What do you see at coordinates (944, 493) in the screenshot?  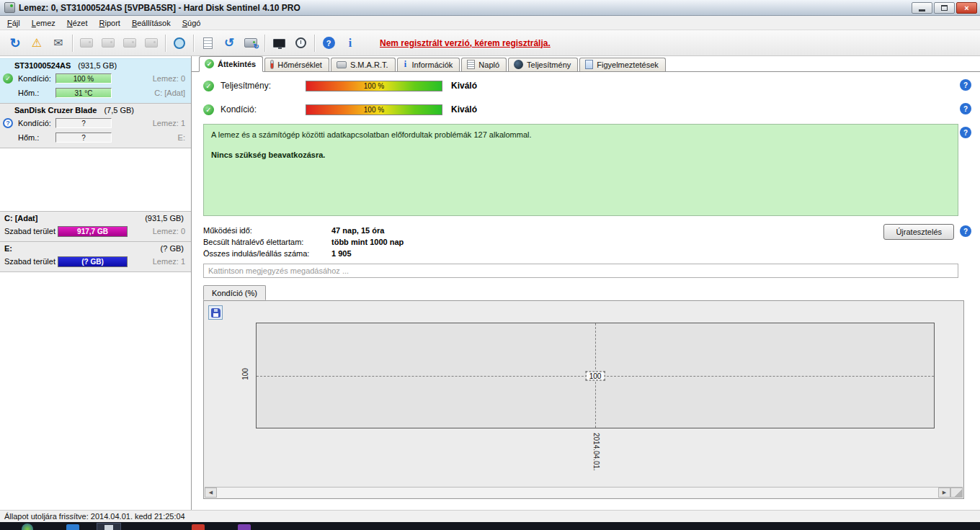 I see `scroll-right-button: ▶` at bounding box center [944, 493].